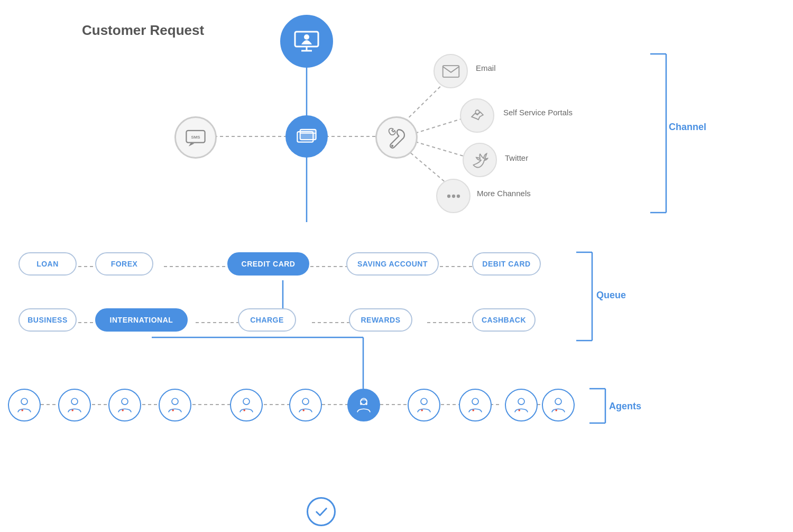 The image size is (793, 532). I want to click on twitter-label: Twitter, so click(517, 158).